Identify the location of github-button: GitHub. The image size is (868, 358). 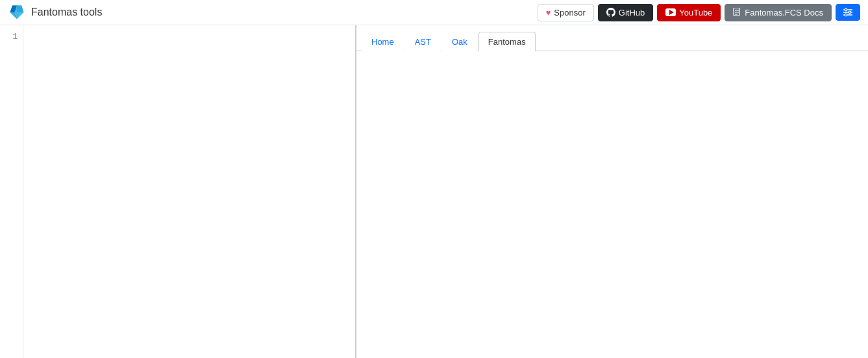
(626, 13).